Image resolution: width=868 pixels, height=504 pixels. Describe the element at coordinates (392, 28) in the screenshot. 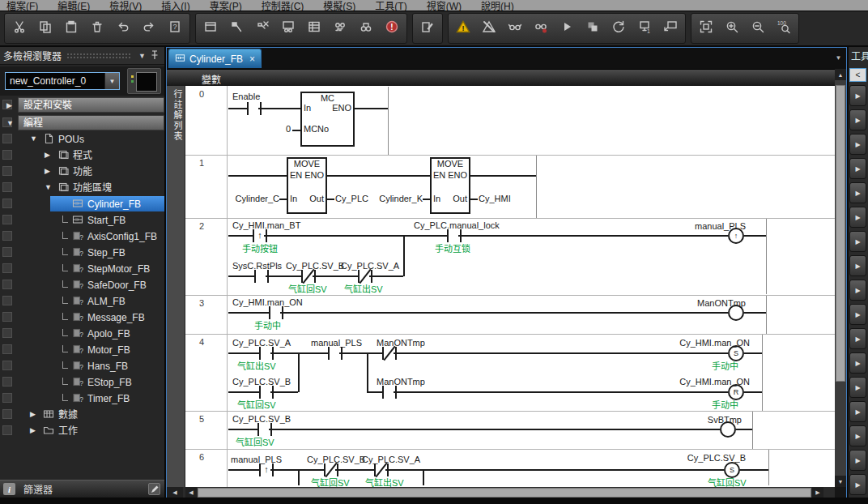

I see `troubleshoot-button: !` at that location.